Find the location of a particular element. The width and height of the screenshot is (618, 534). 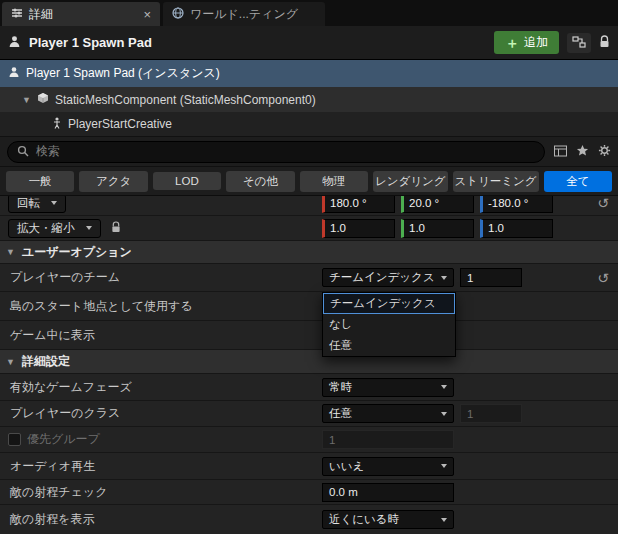

close-icon: × is located at coordinates (147, 14).